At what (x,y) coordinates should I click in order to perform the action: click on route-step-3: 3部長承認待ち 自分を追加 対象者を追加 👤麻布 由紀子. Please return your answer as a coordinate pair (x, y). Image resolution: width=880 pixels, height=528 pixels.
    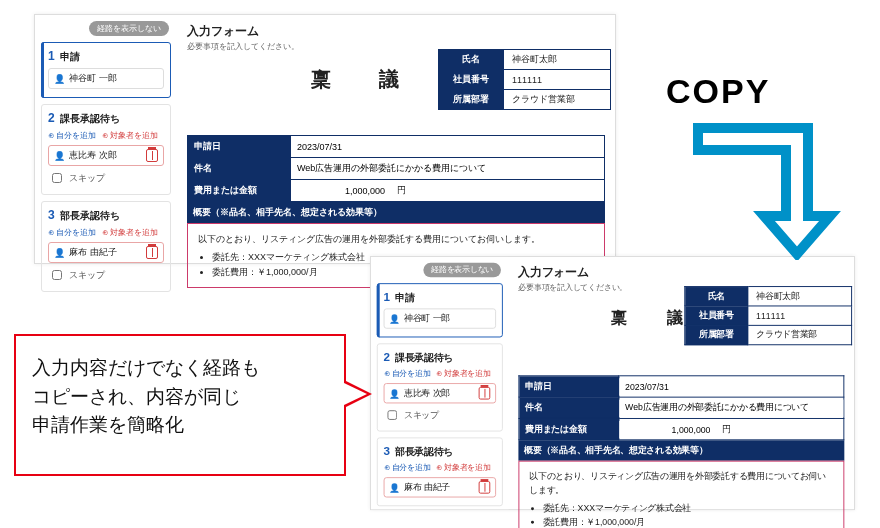
    Looking at the image, I should click on (440, 472).